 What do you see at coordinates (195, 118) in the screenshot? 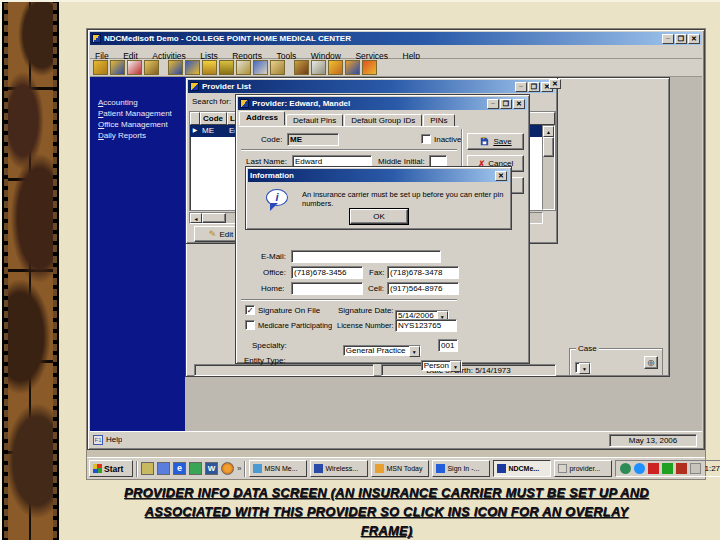
I see `grid-marker-column` at bounding box center [195, 118].